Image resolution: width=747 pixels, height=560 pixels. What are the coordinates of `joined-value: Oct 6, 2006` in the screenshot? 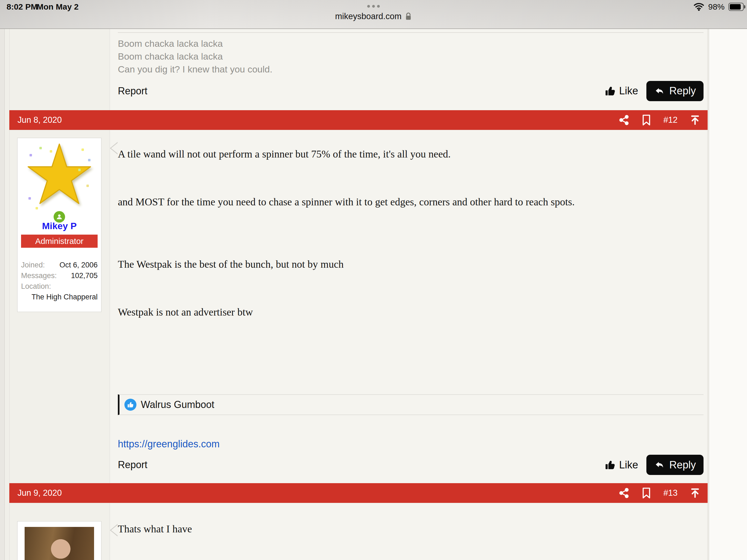 It's located at (78, 265).